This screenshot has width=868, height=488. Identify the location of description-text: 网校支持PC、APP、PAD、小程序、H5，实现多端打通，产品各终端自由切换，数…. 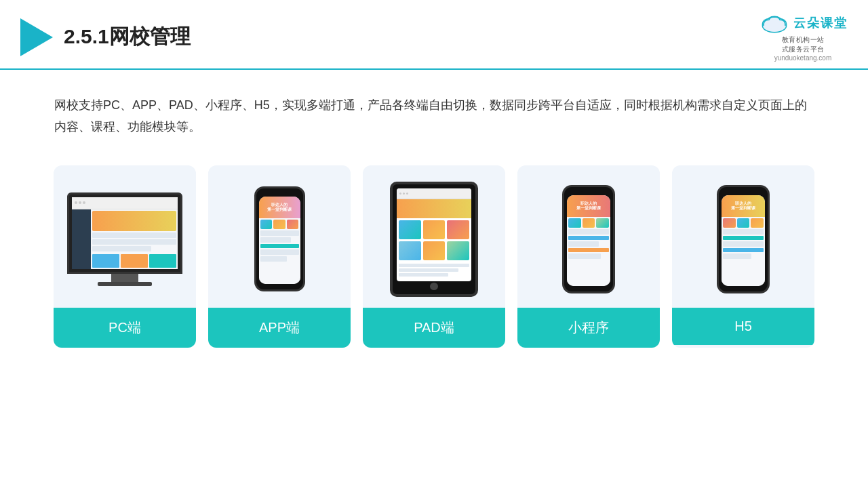
(434, 117).